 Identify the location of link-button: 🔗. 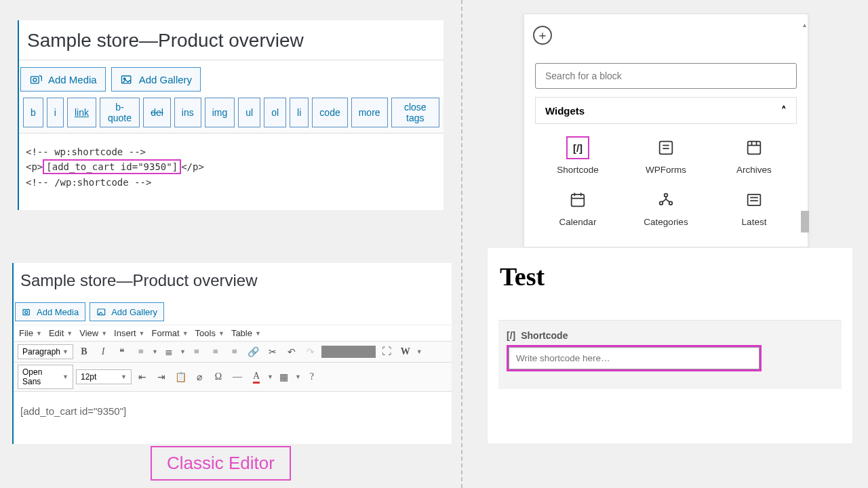
(254, 352).